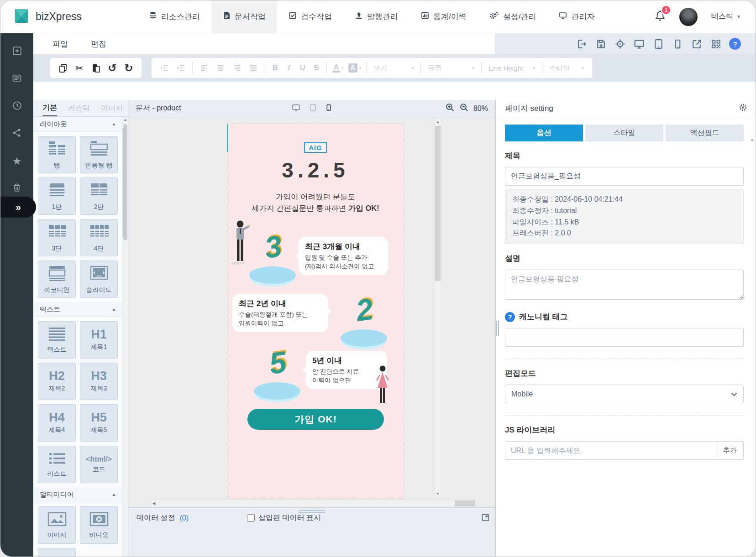 The height and width of the screenshot is (557, 756). Describe the element at coordinates (394, 68) in the screenshot. I see `font-size-dropdown: 크기▾` at that location.